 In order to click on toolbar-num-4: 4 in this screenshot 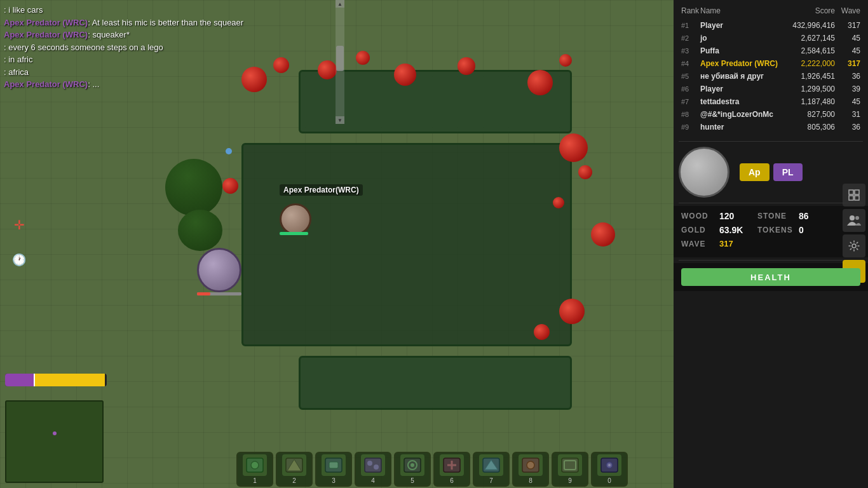, I will do `click(373, 480)`.